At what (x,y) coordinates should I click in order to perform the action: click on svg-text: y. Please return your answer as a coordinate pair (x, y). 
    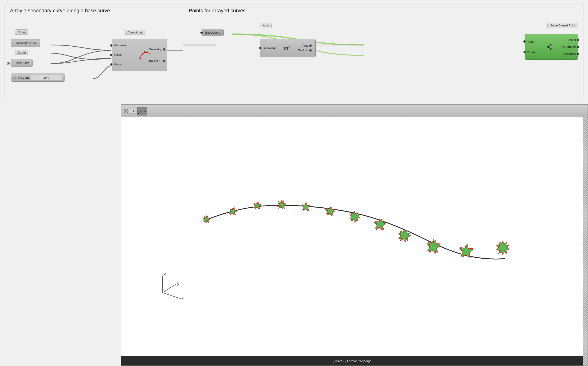
    Looking at the image, I should click on (178, 283).